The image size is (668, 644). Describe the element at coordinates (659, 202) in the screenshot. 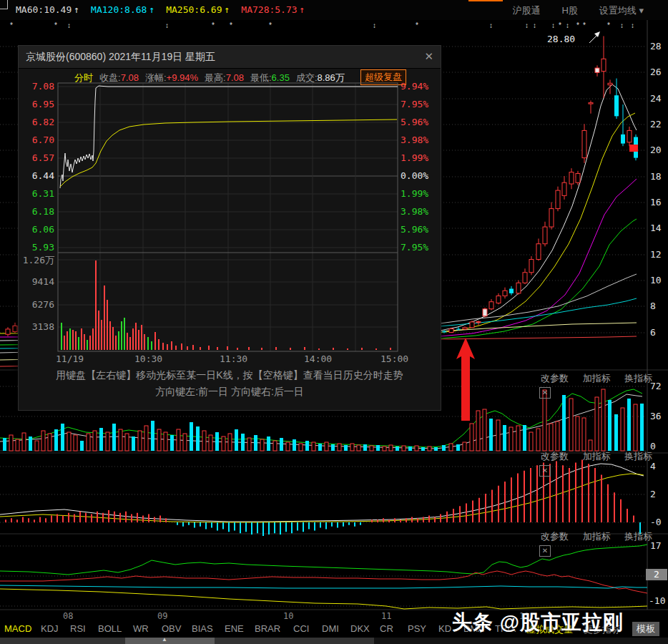

I see `price-axis-label: 16` at that location.